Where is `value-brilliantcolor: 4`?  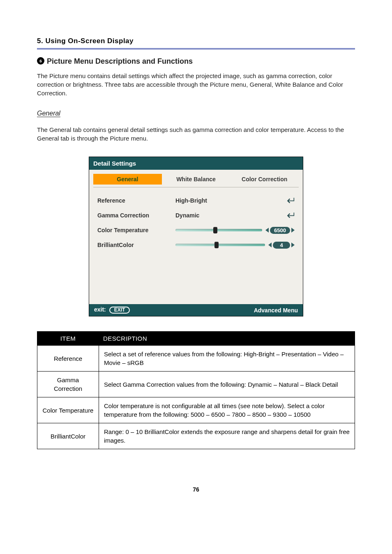 value-brilliantcolor: 4 is located at coordinates (281, 245).